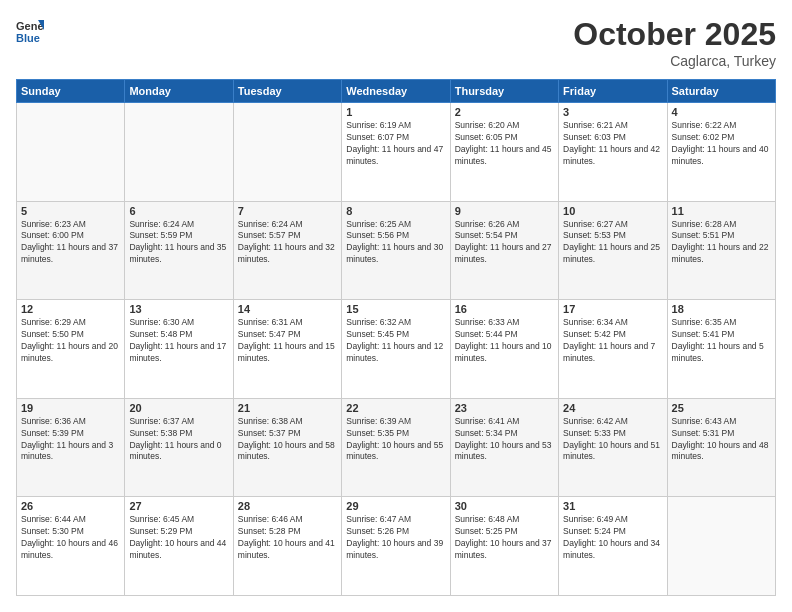  Describe the element at coordinates (504, 152) in the screenshot. I see `calendar-cell: 2Sunrise: 6:20 AM Sunset: 6:05 PM Daylig…` at that location.